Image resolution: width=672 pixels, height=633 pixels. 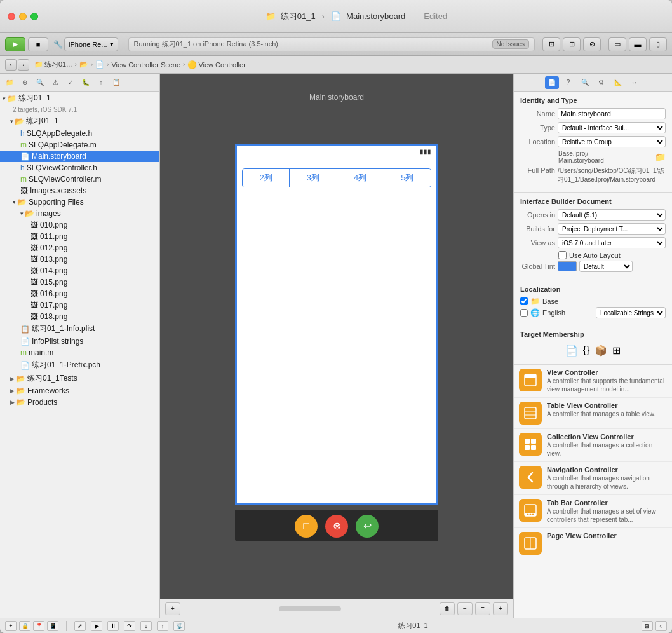 I want to click on close-button, so click(x=11, y=17).